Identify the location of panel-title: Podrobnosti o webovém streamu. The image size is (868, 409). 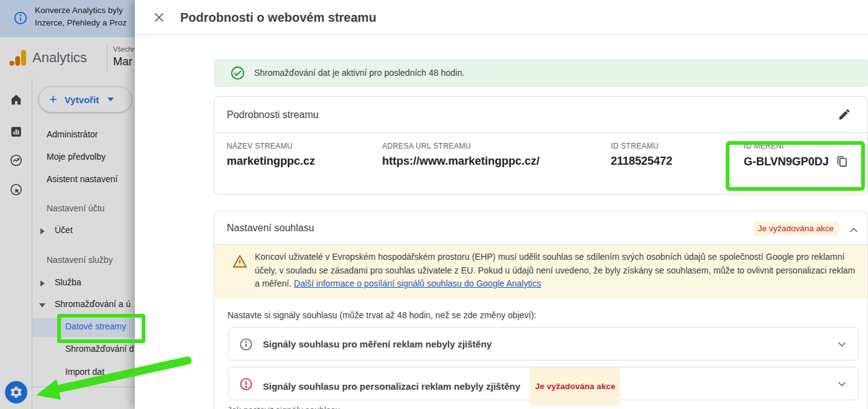
(278, 17).